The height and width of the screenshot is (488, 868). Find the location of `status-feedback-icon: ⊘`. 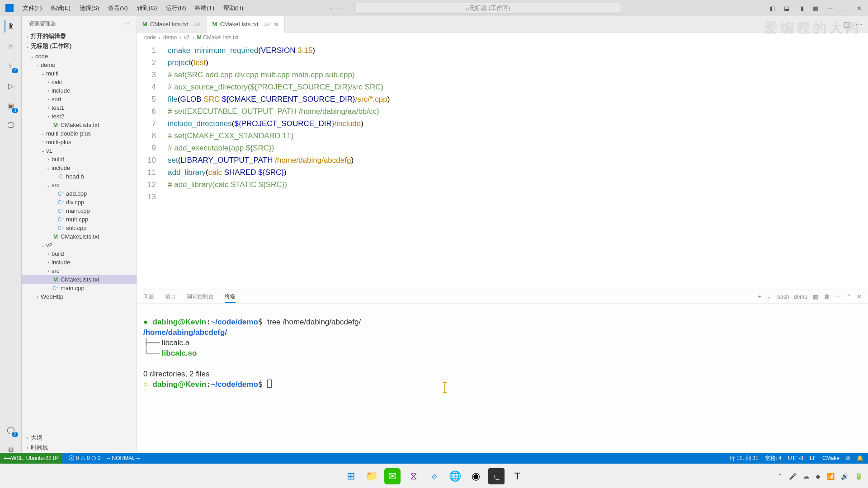

status-feedback-icon: ⊘ is located at coordinates (848, 458).